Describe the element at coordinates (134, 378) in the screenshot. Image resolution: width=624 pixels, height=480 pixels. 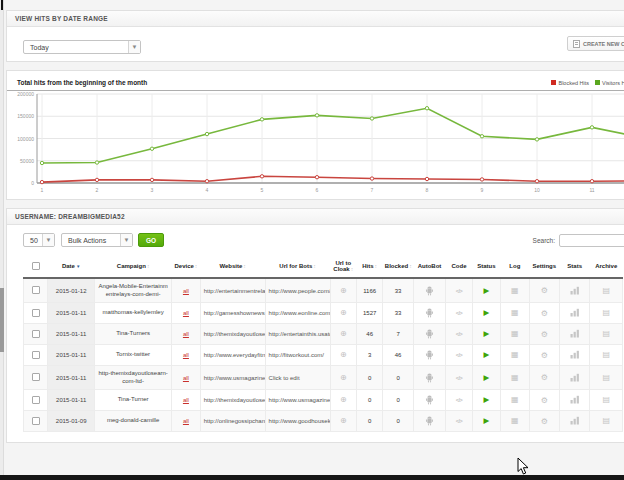
I see `row-campaign: http-themixdayoutlosearn-com-ltd-` at that location.